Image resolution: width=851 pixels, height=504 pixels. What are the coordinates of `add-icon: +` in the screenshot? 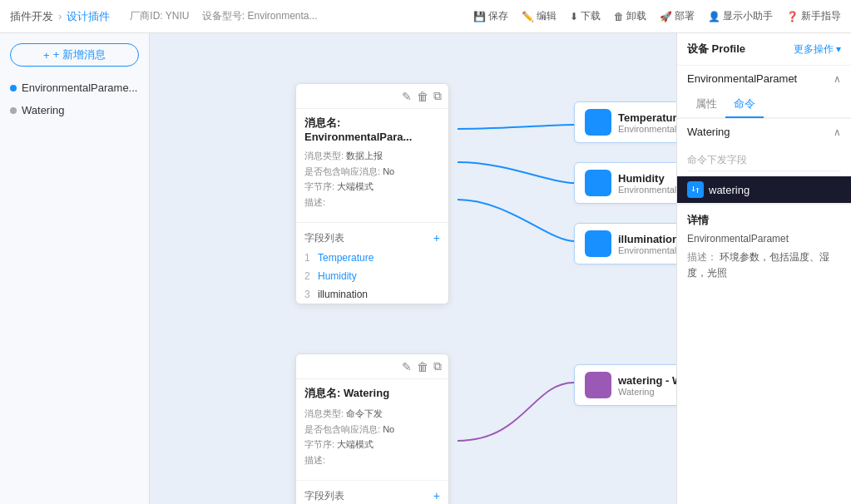 It's located at (47, 55).